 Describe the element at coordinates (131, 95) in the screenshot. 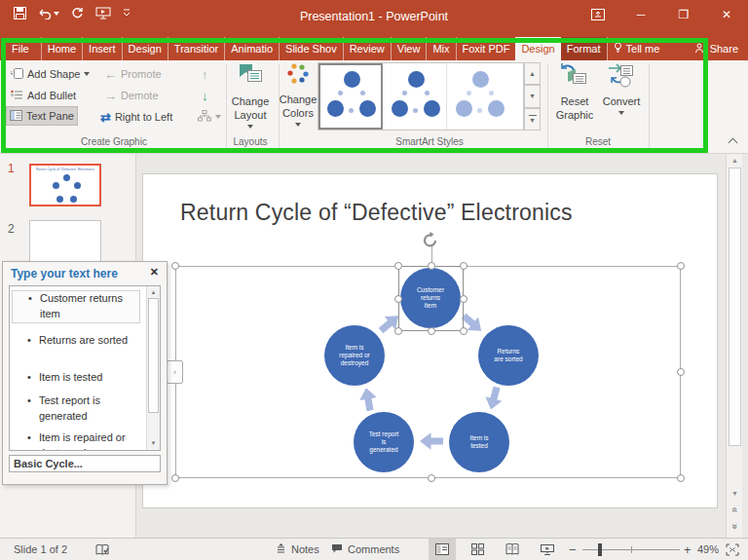

I see `demote-button: → Demote` at that location.